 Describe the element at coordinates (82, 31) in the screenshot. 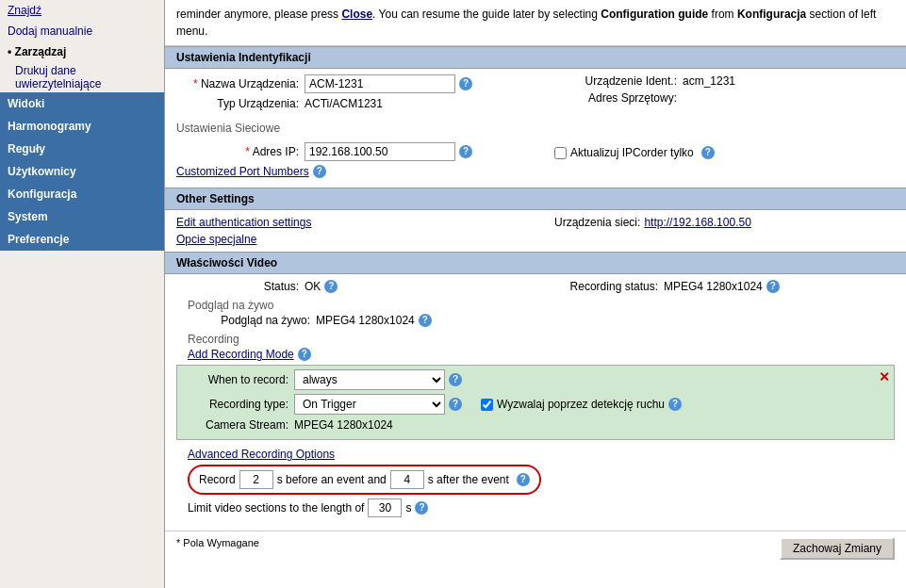

I see `sidebar-item-dodaj: Dodaj manualnie` at that location.